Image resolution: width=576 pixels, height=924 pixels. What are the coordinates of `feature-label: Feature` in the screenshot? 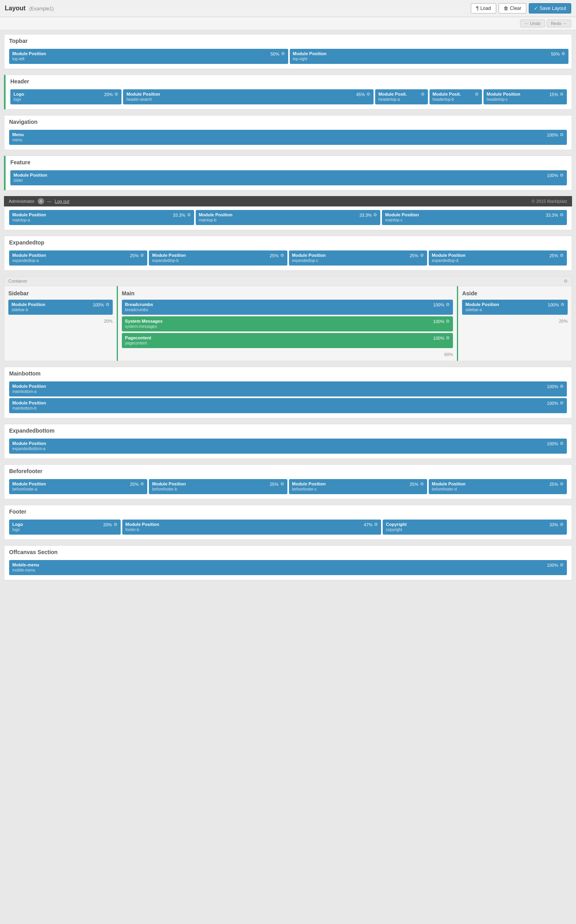 It's located at (289, 162).